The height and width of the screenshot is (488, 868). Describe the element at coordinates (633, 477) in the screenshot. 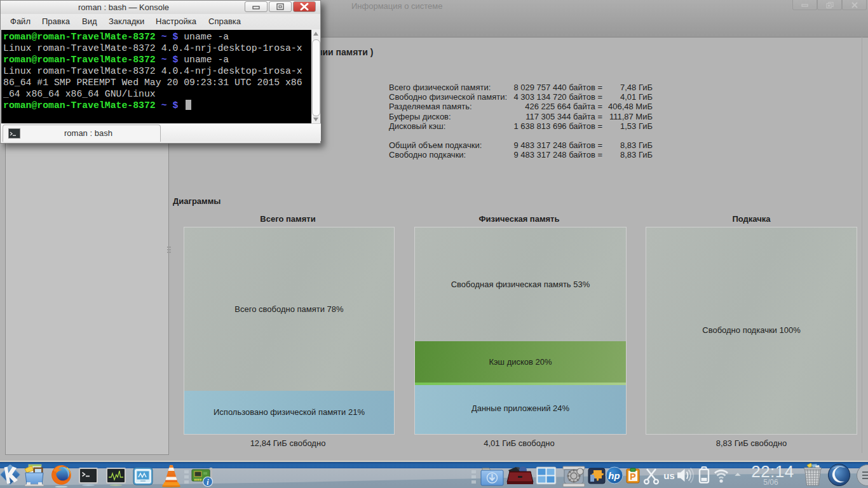

I see `svg-text: P` at that location.